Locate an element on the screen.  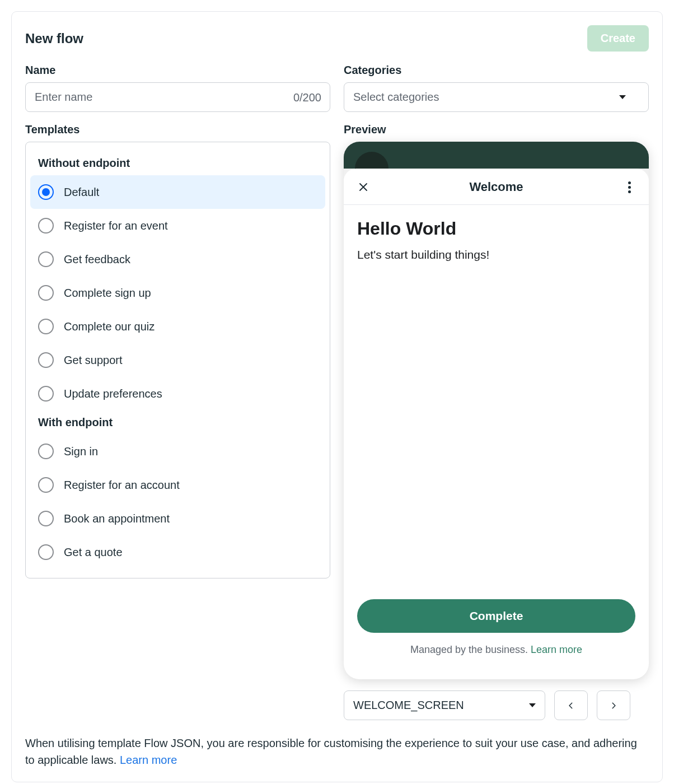
close-icon is located at coordinates (363, 187).